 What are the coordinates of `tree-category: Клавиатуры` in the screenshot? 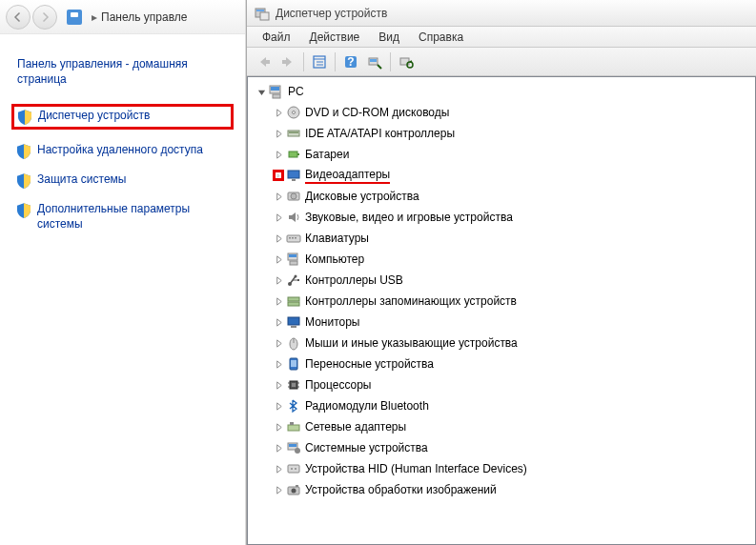 It's located at (514, 238).